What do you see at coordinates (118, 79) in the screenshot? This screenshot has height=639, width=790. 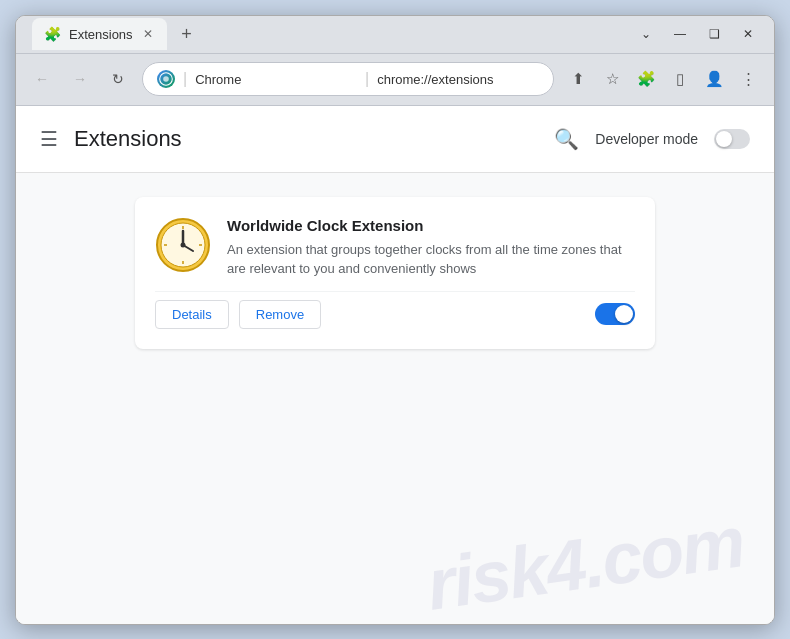 I see `reload-button: ↻` at bounding box center [118, 79].